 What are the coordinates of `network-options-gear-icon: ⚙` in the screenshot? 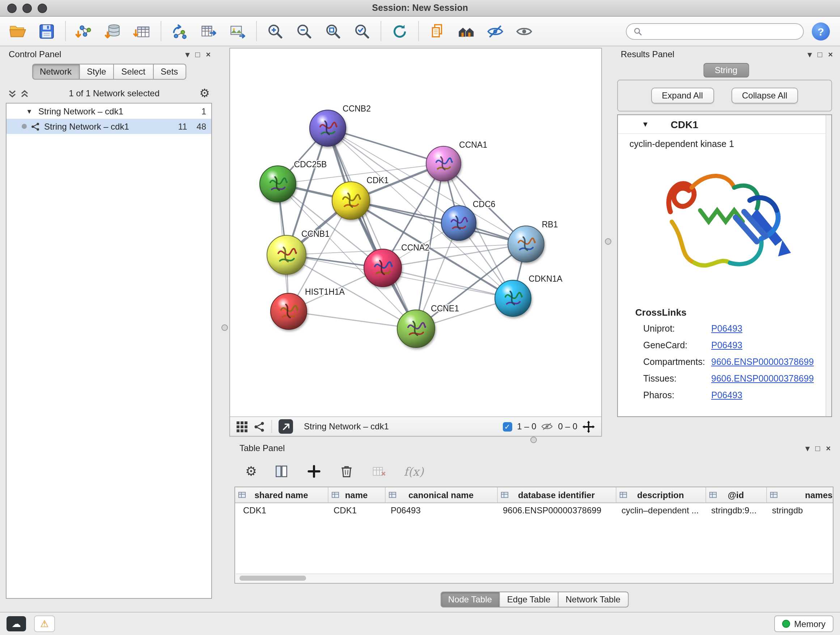 It's located at (205, 93).